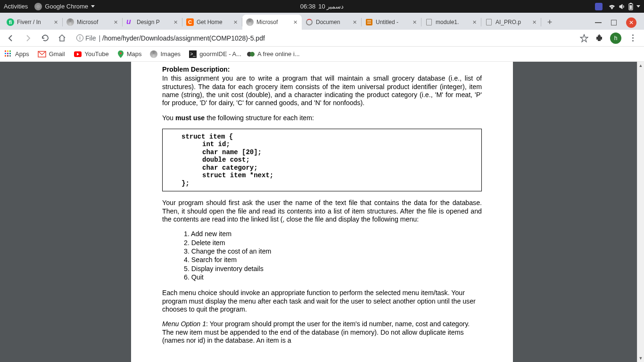 The width and height of the screenshot is (644, 362). I want to click on avatar-letter: h, so click(616, 38).